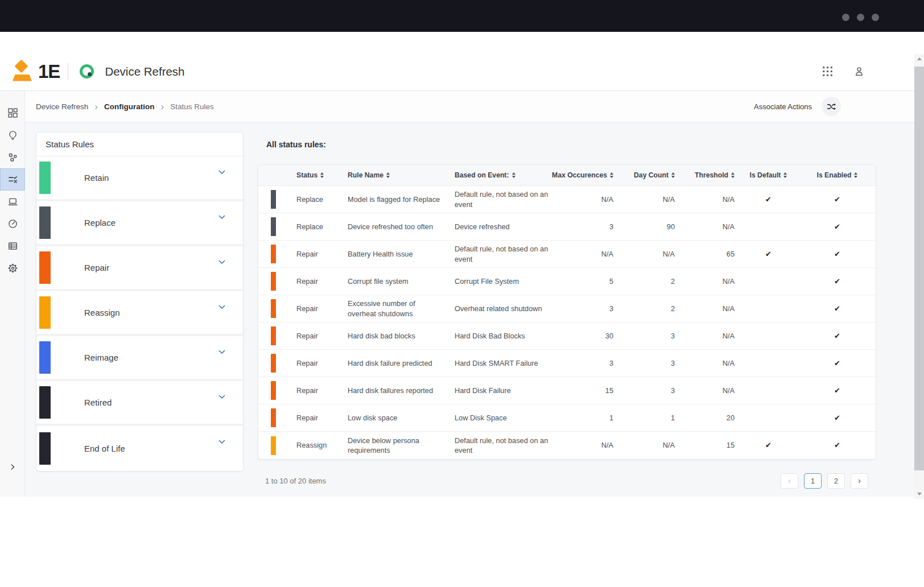 The image size is (924, 587). I want to click on status-rule-item: Retain, so click(140, 179).